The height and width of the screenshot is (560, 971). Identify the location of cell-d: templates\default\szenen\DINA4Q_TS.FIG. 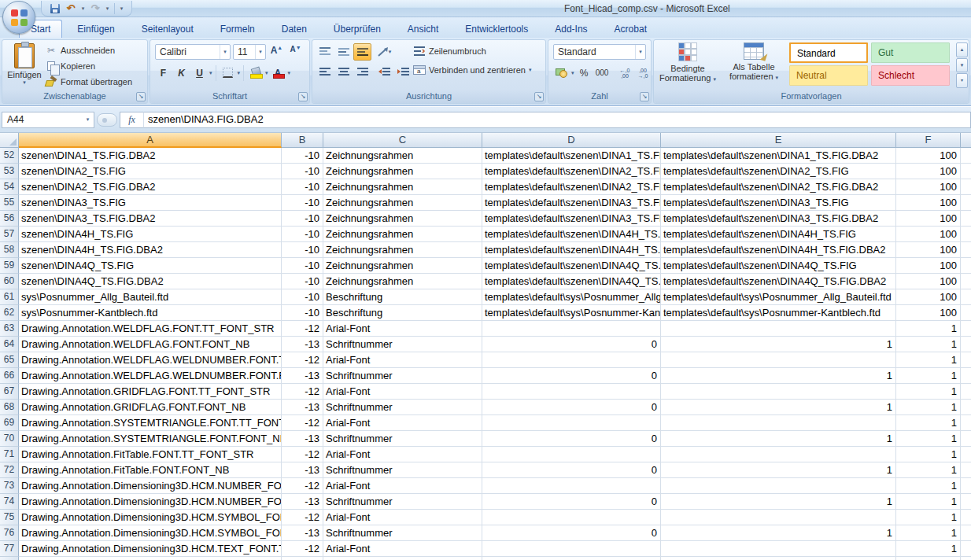
(571, 266).